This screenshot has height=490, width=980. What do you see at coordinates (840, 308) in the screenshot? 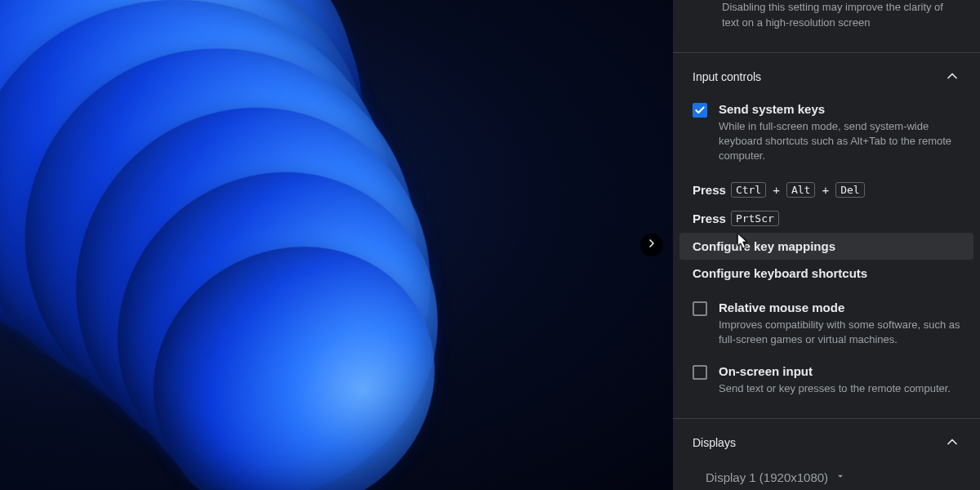
I see `option-title: Relative mouse mode` at bounding box center [840, 308].